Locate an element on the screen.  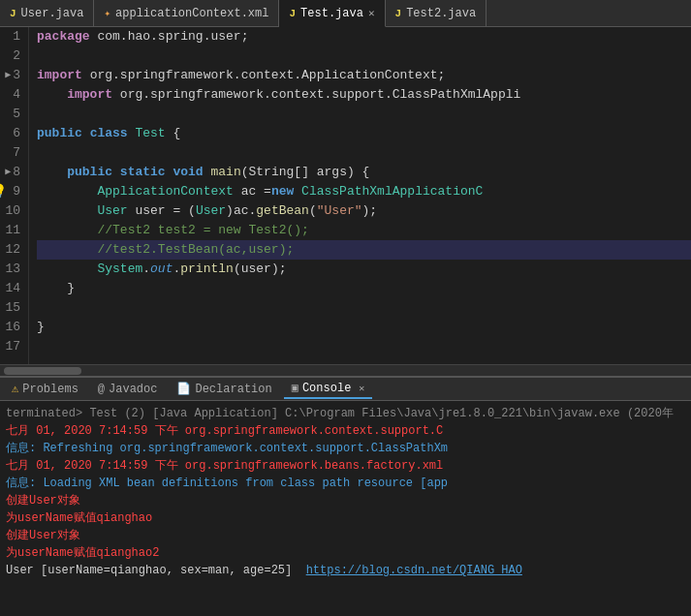
line-numbers: 1 2 ▶3 4 5 6 7 ▶8 💡 9 10 11 12 13 14 15 … is located at coordinates (15, 196).